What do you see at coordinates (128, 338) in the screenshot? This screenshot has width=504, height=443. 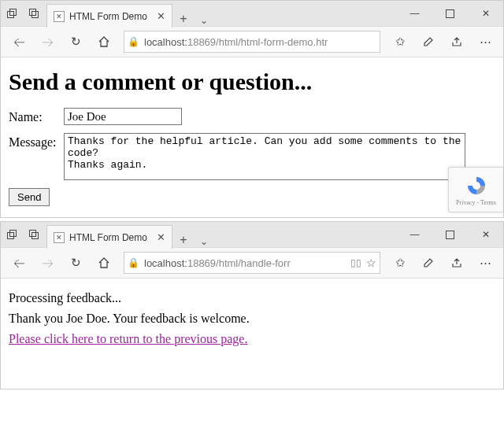 I see `return-link: Please click here to return to the previ…` at bounding box center [128, 338].